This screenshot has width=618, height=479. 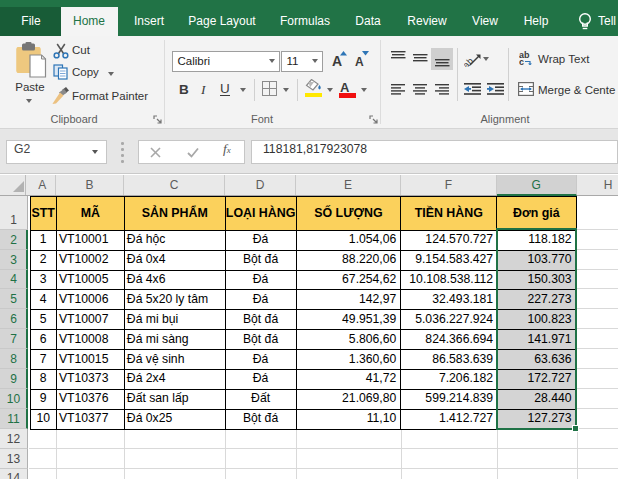 I want to click on svg-text: c, so click(x=522, y=61).